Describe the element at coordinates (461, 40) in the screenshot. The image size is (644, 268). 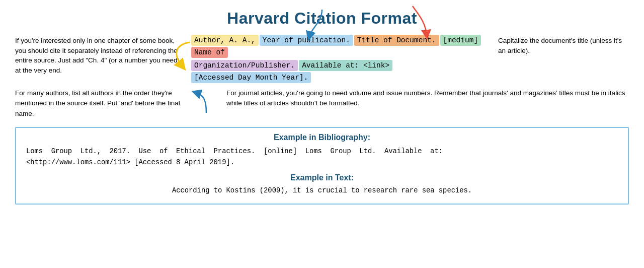
I see `token-medium: [medium]` at that location.